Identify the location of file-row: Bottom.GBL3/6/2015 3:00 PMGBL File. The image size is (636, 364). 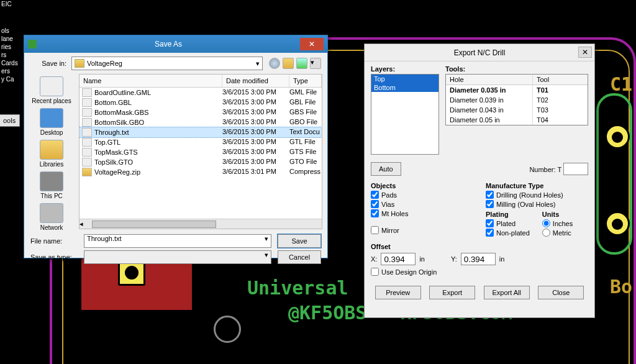
(201, 102).